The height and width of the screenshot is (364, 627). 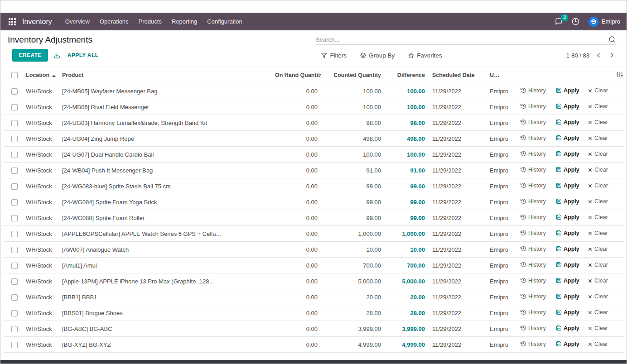 I want to click on difference-cell: 10.00, so click(x=407, y=250).